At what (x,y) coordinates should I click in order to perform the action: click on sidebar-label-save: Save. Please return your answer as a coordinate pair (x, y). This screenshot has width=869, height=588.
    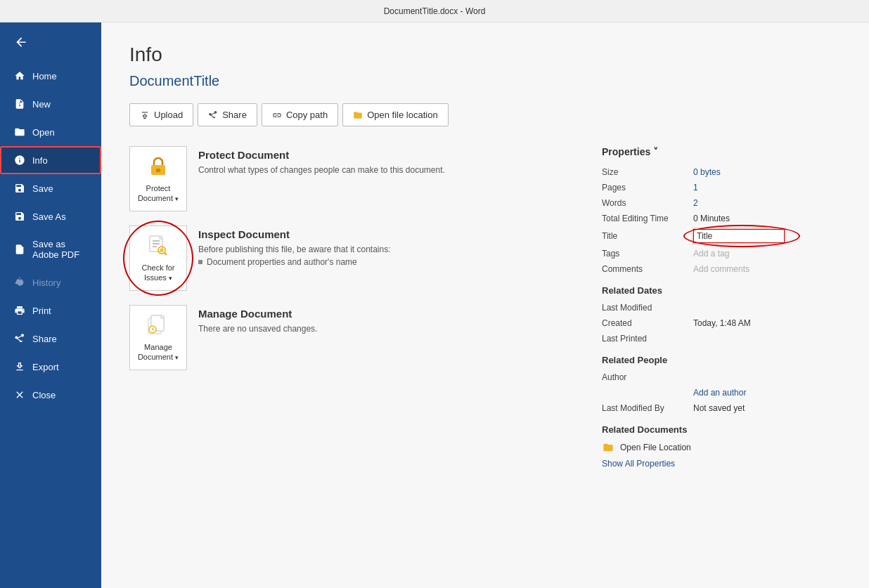
    Looking at the image, I should click on (43, 188).